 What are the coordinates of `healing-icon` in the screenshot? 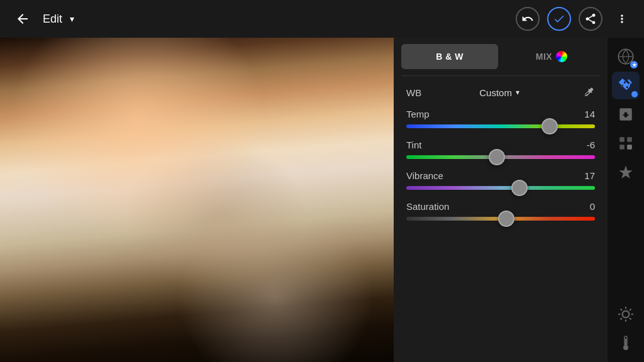 It's located at (626, 85).